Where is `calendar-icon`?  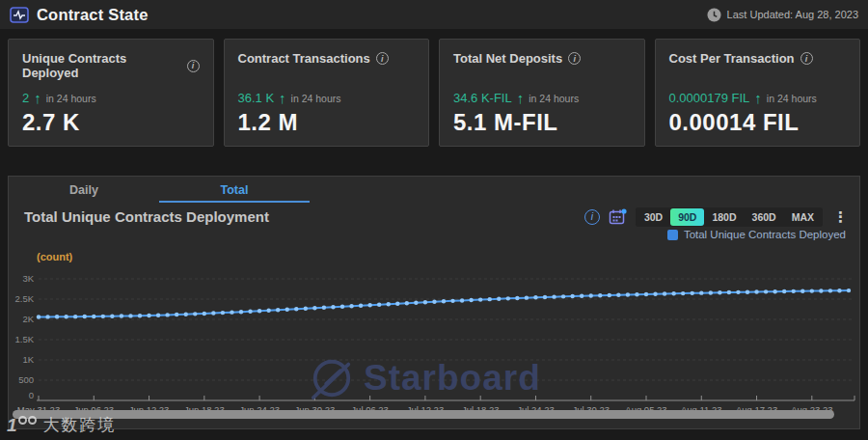 calendar-icon is located at coordinates (617, 216).